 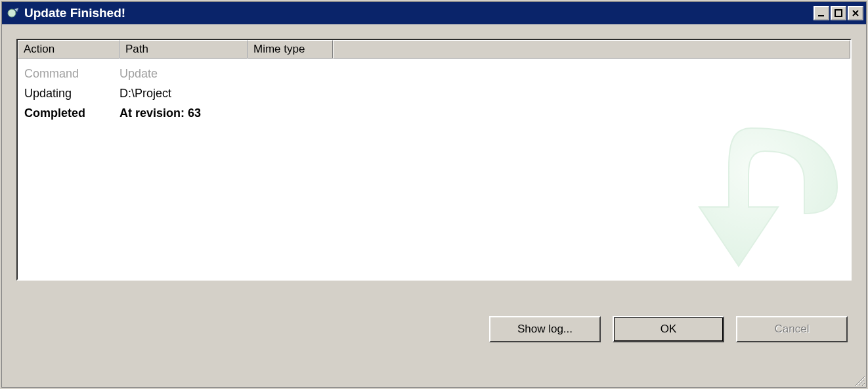 What do you see at coordinates (792, 329) in the screenshot?
I see `cancel-button: Cancel` at bounding box center [792, 329].